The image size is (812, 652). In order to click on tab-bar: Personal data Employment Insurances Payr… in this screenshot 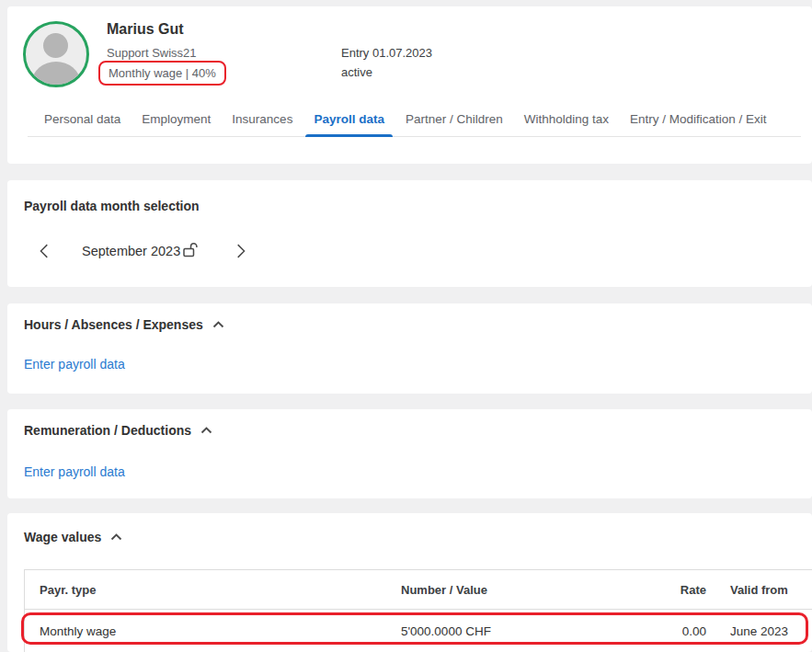, I will do `click(414, 120)`.